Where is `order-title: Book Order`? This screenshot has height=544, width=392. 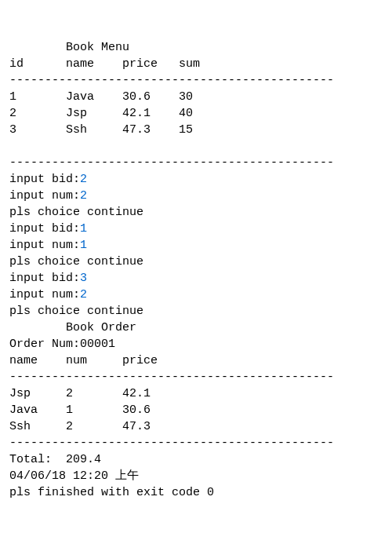
order-title: Book Order is located at coordinates (101, 328).